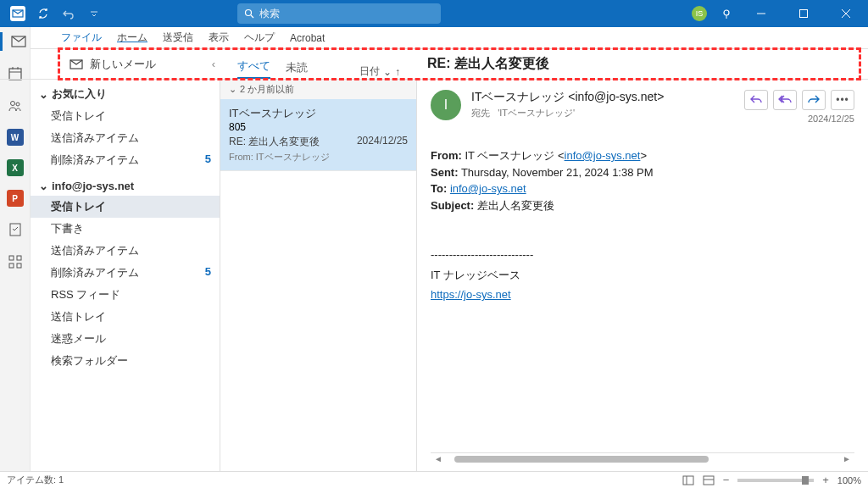  What do you see at coordinates (398, 72) in the screenshot?
I see `sort-direction-icon: ↑` at bounding box center [398, 72].